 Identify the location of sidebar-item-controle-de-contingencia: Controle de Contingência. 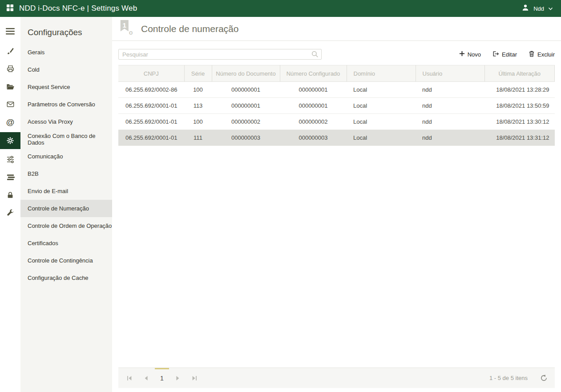
(66, 261).